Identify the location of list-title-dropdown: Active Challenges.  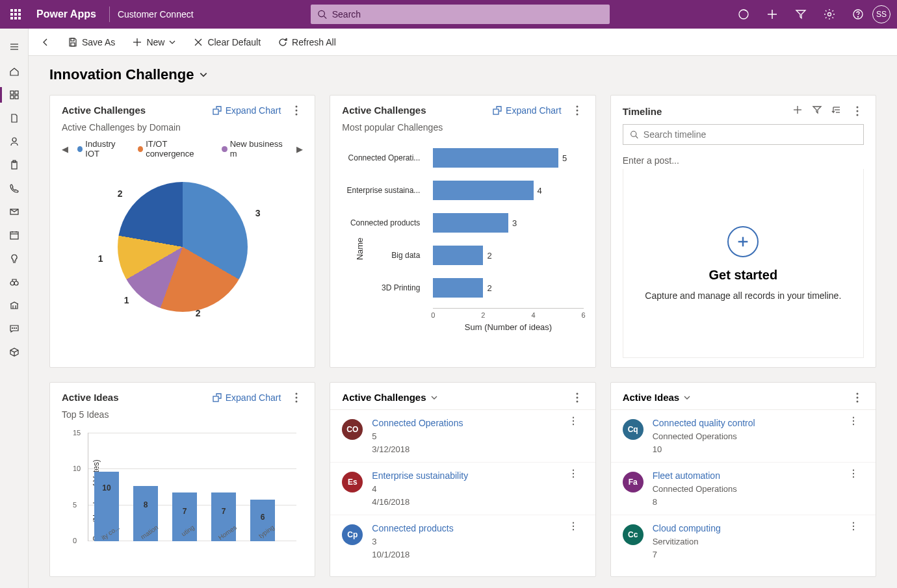
(390, 398).